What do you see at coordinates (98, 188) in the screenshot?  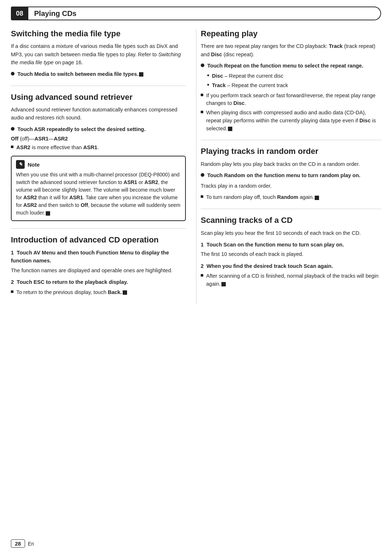 I see `note-box: ✎ Note When you use this unit with a mul…` at bounding box center [98, 188].